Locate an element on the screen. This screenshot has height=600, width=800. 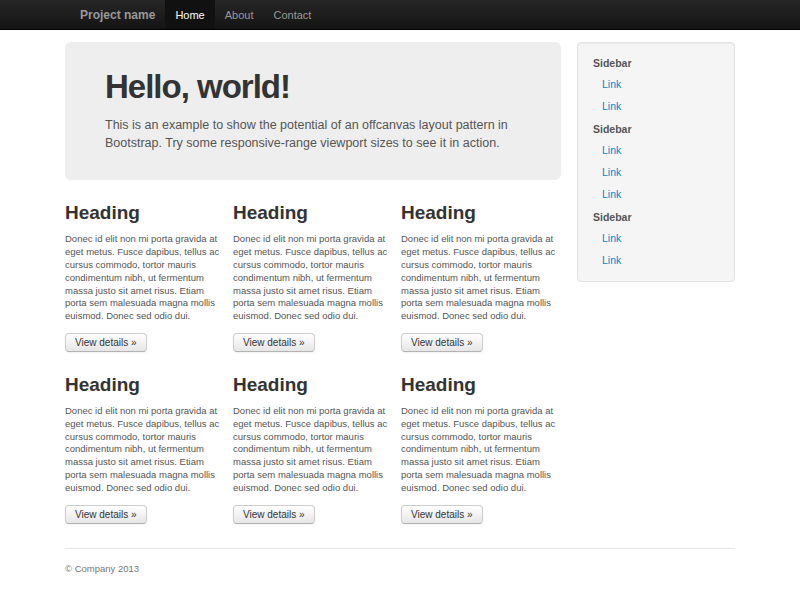
nav-item-about: About is located at coordinates (240, 14).